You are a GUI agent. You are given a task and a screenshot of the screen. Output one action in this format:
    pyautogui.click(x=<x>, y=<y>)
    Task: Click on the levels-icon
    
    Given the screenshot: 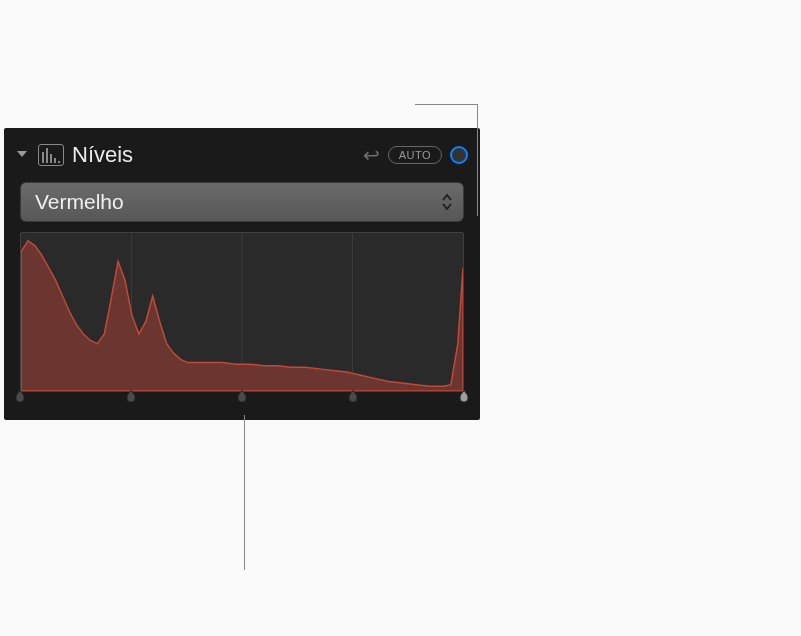 What is the action you would take?
    pyautogui.click(x=51, y=155)
    